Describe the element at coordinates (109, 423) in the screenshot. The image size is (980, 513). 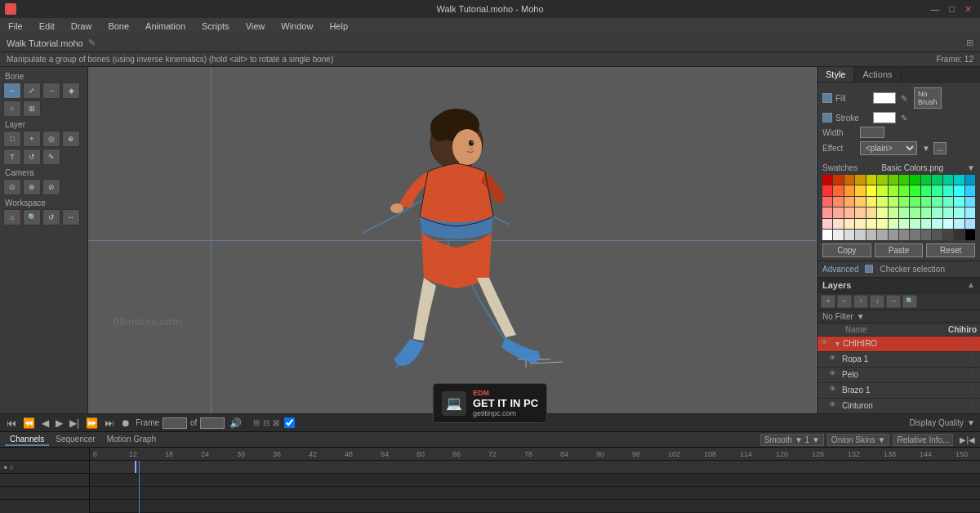
I see `playback-skip-forward: ⏭` at that location.